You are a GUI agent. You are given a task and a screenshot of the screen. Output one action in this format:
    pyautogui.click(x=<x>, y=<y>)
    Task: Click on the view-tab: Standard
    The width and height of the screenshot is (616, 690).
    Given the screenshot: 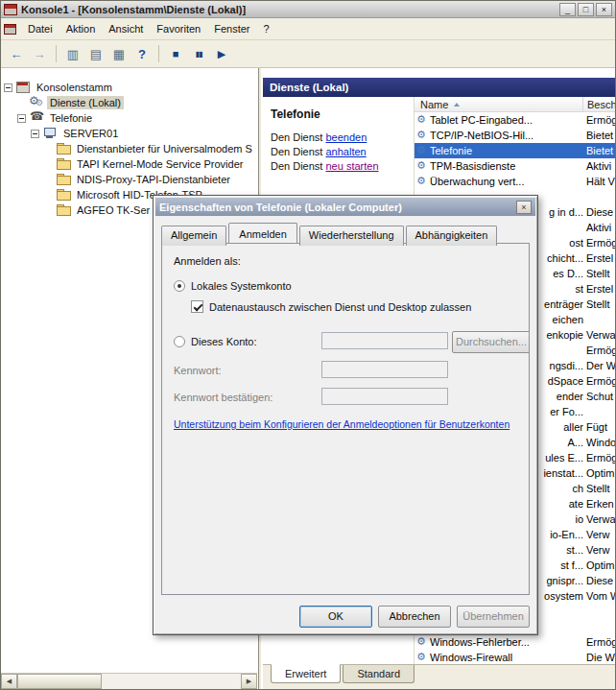 What is the action you would take?
    pyautogui.click(x=378, y=674)
    